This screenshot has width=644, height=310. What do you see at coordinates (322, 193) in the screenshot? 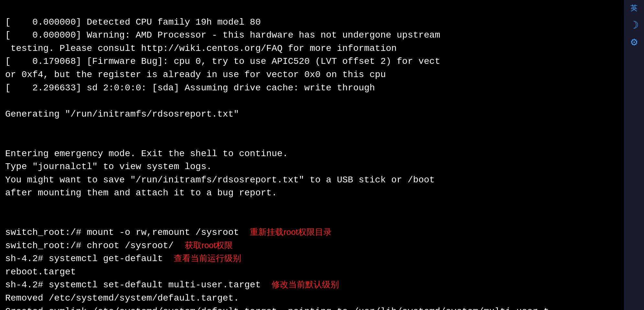
I see `terminal-line: after mounting them and attach it to a b…` at bounding box center [322, 193].